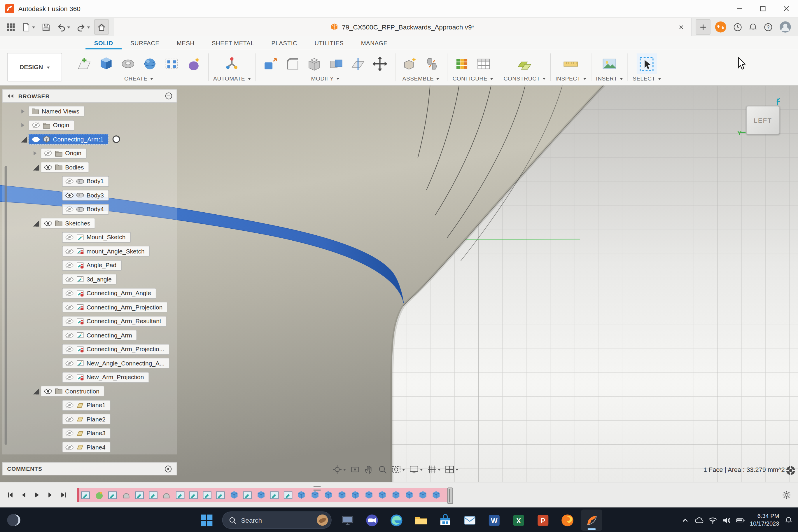 Image resolution: width=798 pixels, height=532 pixels. What do you see at coordinates (786, 9) in the screenshot?
I see `window-control-button` at bounding box center [786, 9].